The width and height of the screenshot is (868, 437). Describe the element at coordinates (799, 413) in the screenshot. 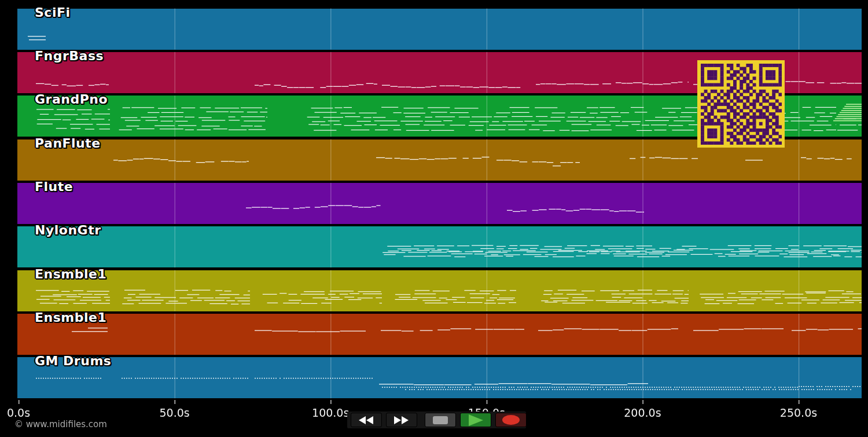

I see `axis-tick-label: 250.0s` at that location.